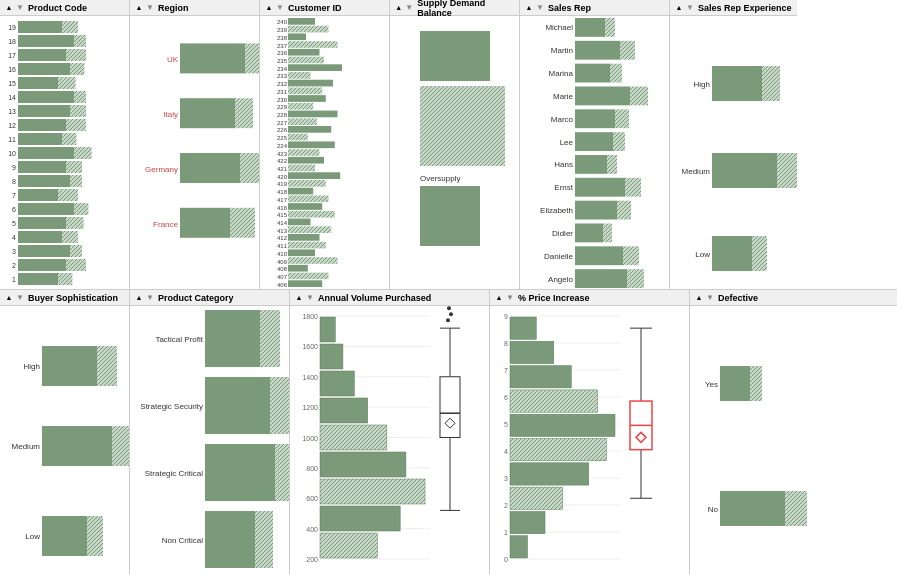  What do you see at coordinates (32, 536) in the screenshot?
I see `svg-text: Low` at bounding box center [32, 536].